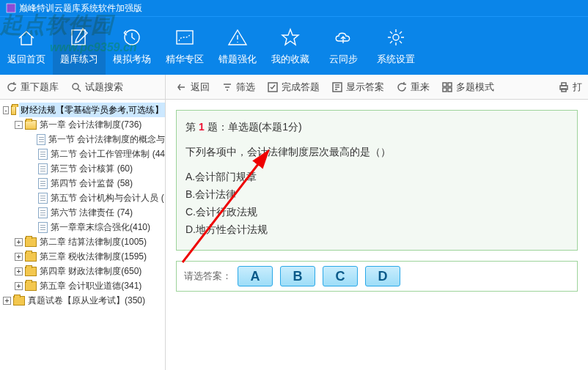 The width and height of the screenshot is (588, 370). What do you see at coordinates (92, 212) in the screenshot?
I see `tree-node-label: 第六节 法律责任 (74)` at bounding box center [92, 212].